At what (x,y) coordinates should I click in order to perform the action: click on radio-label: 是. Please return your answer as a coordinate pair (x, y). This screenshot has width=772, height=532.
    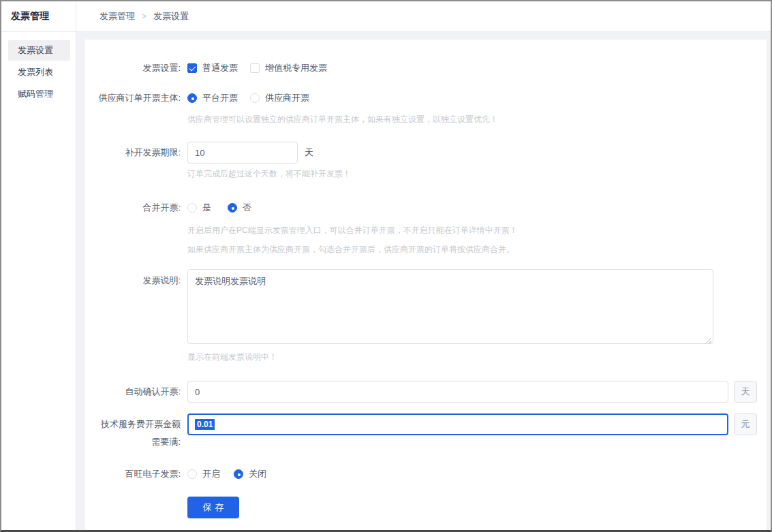
    Looking at the image, I should click on (207, 208).